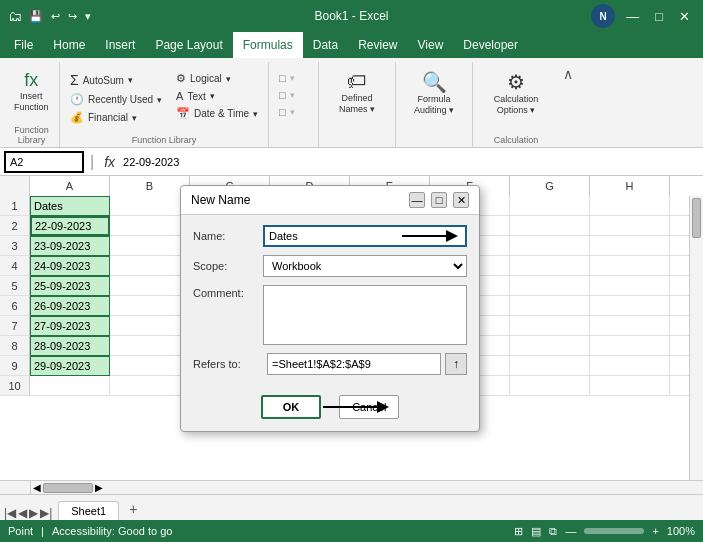 This screenshot has height=542, width=703. Describe the element at coordinates (70, 226) in the screenshot. I see `list-item: 22-09-2023` at that location.